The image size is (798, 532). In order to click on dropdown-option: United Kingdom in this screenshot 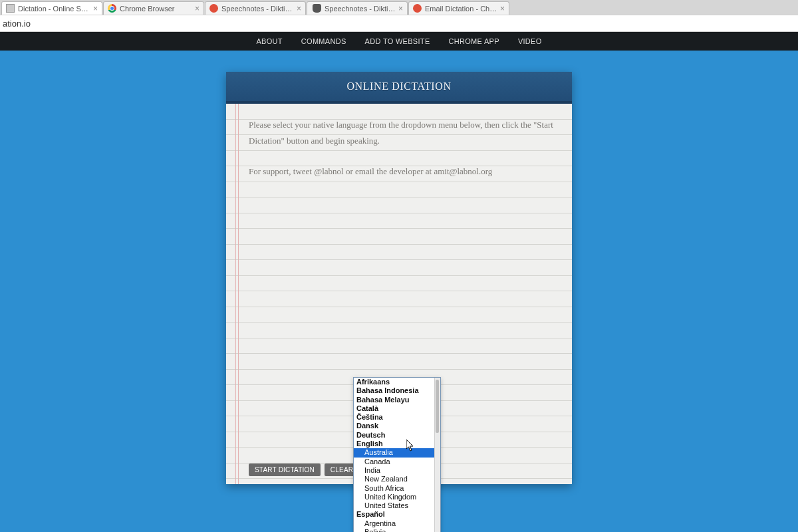, I will do `click(397, 497)`.